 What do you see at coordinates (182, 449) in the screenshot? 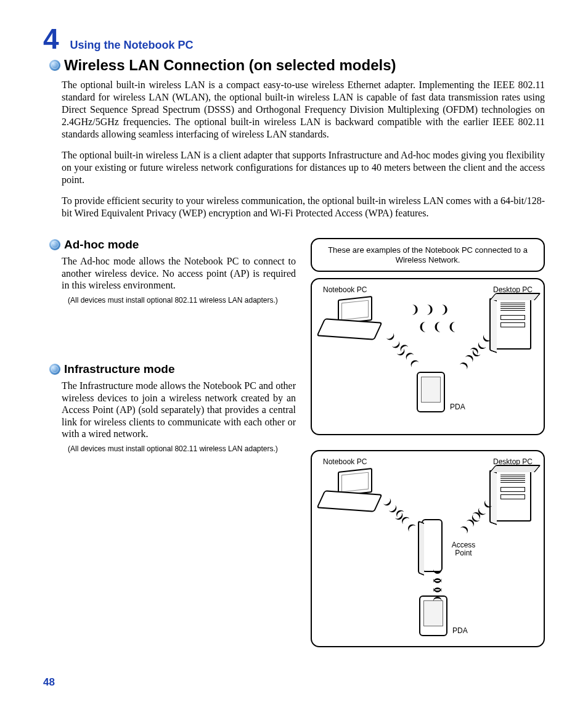
I see `infra-note: (All devices must install optional 802.1…` at bounding box center [182, 449].